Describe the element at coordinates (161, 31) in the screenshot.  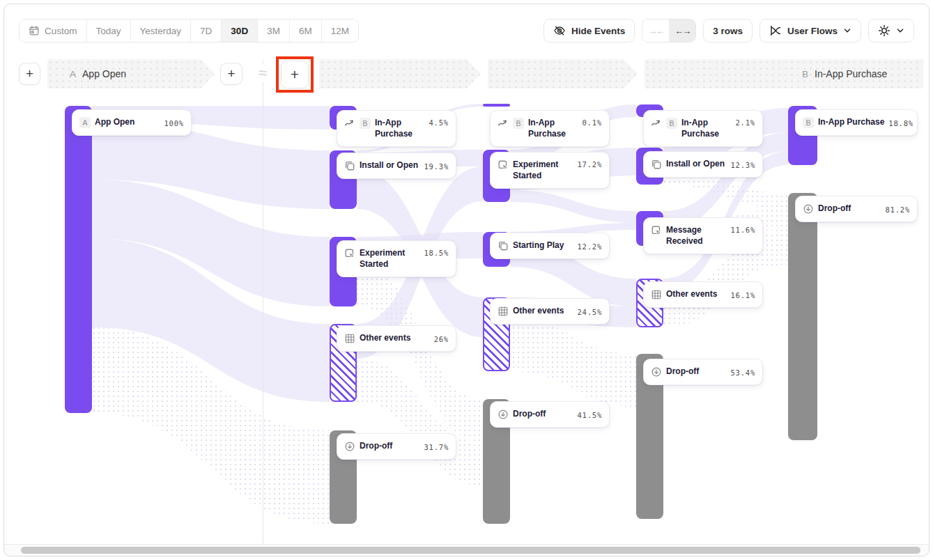
I see `date-range-label: Yesterday` at that location.